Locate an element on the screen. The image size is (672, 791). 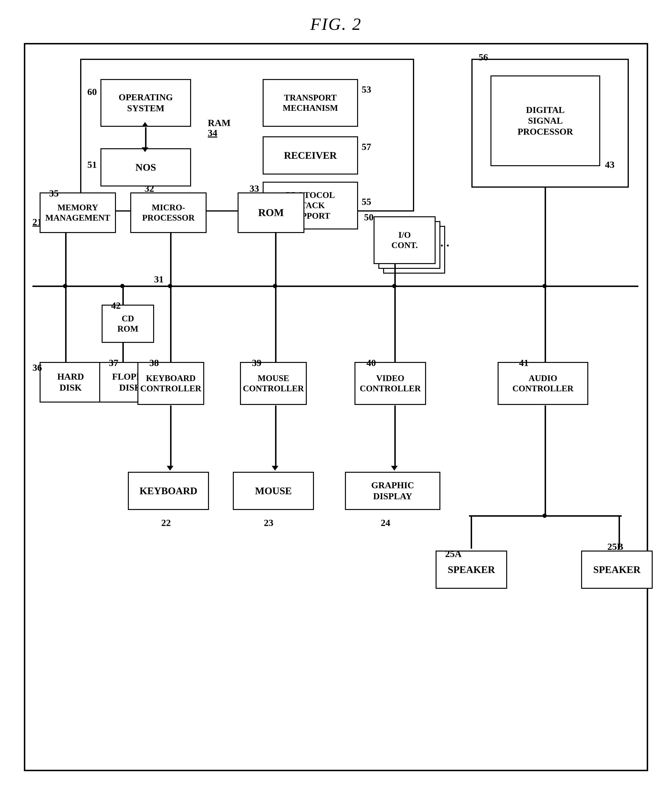
fd-dot is located at coordinates (123, 286).